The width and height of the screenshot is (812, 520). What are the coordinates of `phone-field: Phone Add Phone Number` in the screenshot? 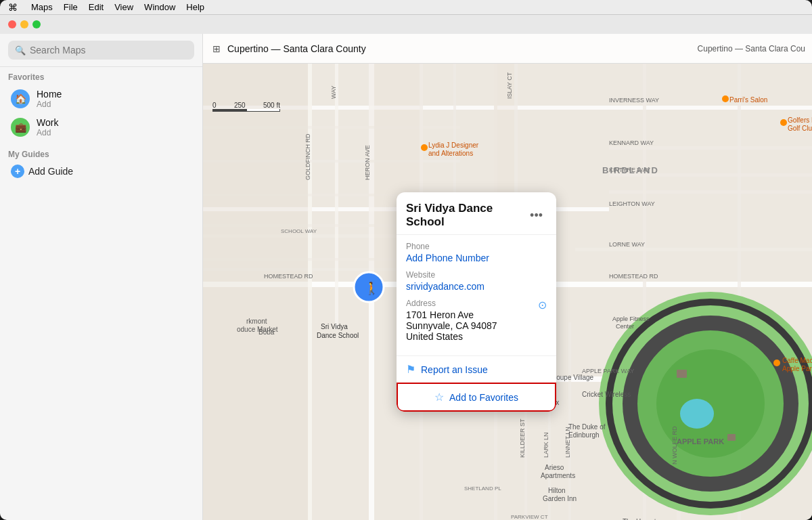 It's located at (476, 253).